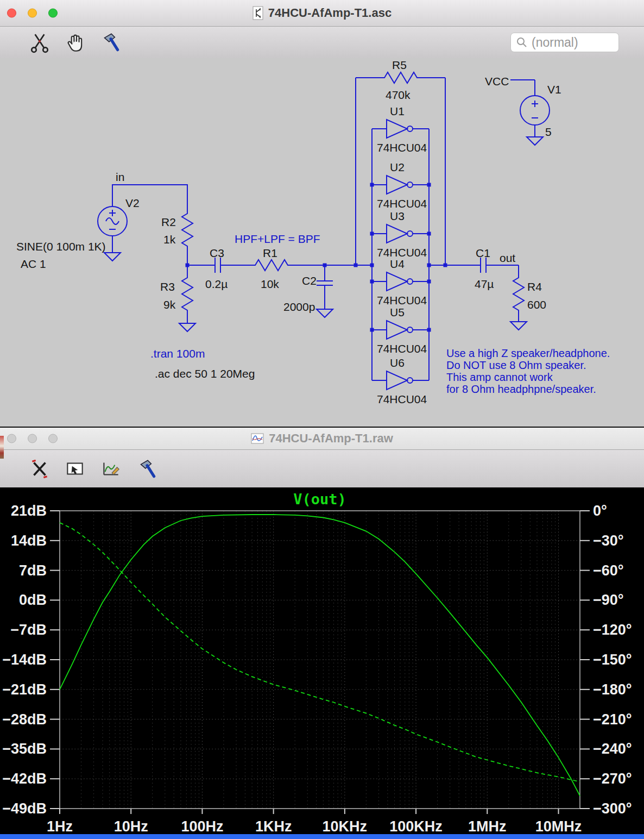 This screenshot has height=839, width=644. Describe the element at coordinates (521, 389) in the screenshot. I see `note-line: for 8 Ohm headphpne/speaker.` at that location.